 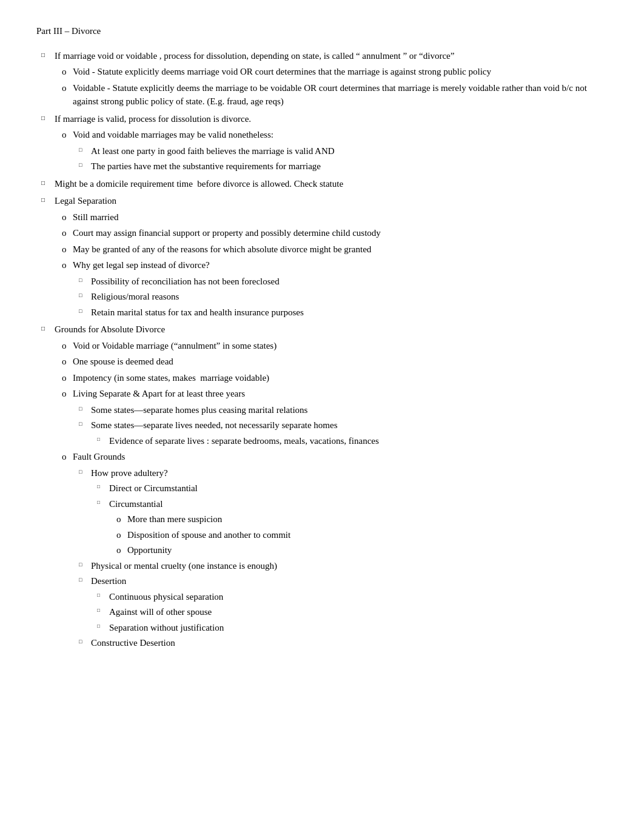 What do you see at coordinates (367, 535) in the screenshot?
I see `list-item: Disposition of spouse and another to com…` at bounding box center [367, 535].